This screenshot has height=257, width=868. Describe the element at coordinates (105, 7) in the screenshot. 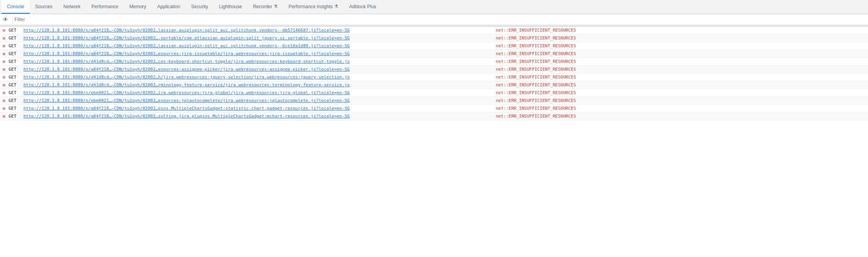

I see `tab-performance: Performance` at that location.